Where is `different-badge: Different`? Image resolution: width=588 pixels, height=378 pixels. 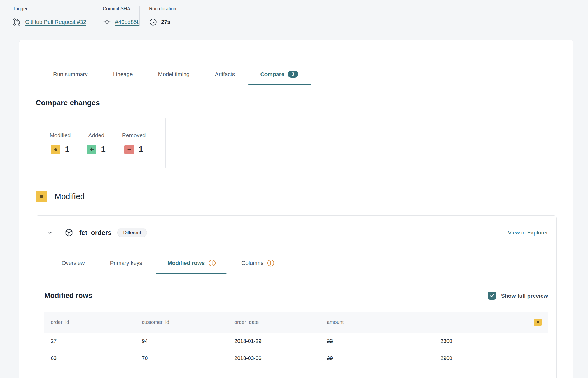
different-badge: Different is located at coordinates (132, 233).